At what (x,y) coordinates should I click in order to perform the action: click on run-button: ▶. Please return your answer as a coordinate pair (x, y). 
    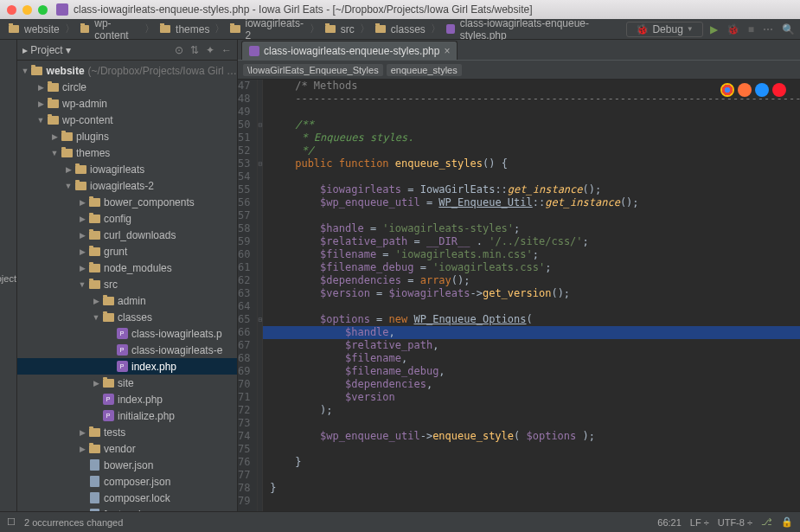
    Looking at the image, I should click on (714, 29).